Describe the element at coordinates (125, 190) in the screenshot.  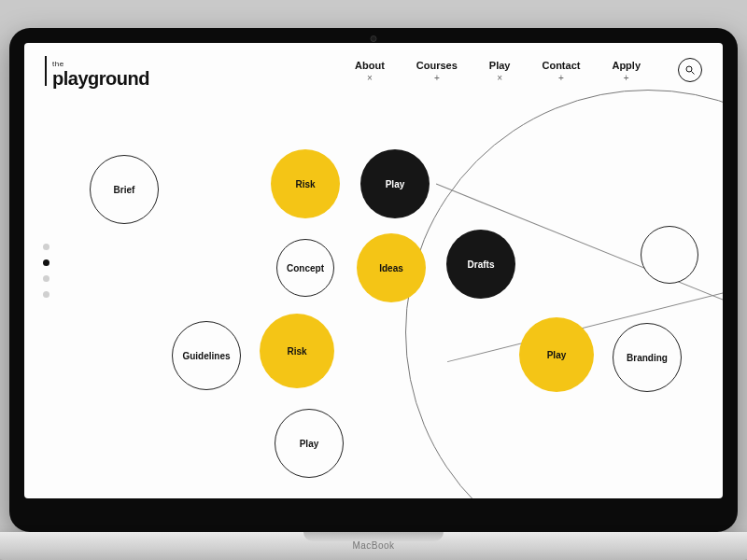
I see `bubble-label: Brief` at that location.